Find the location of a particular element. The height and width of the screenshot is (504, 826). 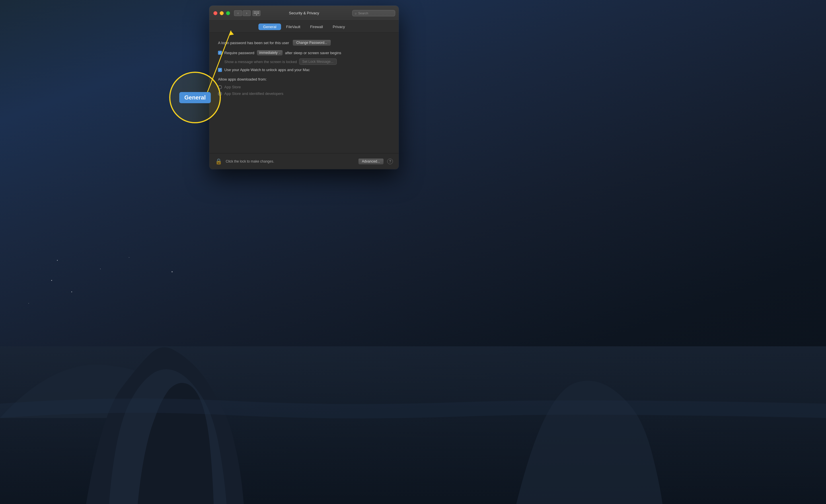

dropdown-arrow-icon: ⌄ is located at coordinates (280, 53).